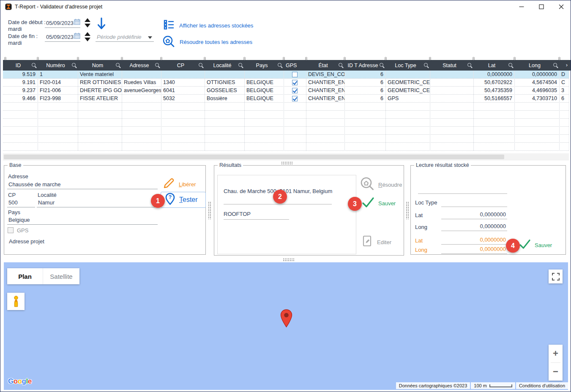  I want to click on zoom-in-button: +, so click(555, 354).